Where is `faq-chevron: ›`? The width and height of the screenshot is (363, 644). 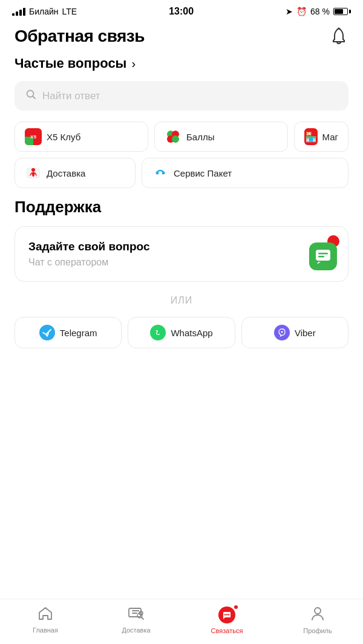
faq-chevron: › is located at coordinates (133, 64).